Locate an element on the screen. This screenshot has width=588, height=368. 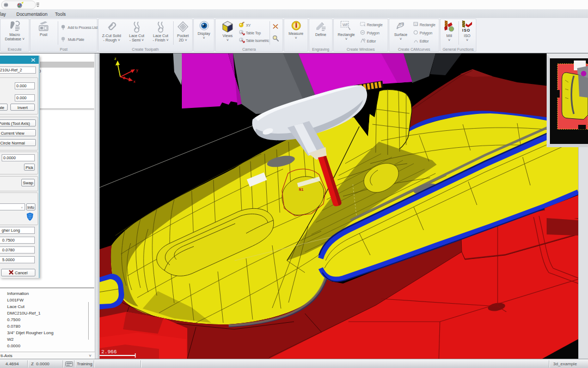
svg-text: N1 is located at coordinates (301, 190).